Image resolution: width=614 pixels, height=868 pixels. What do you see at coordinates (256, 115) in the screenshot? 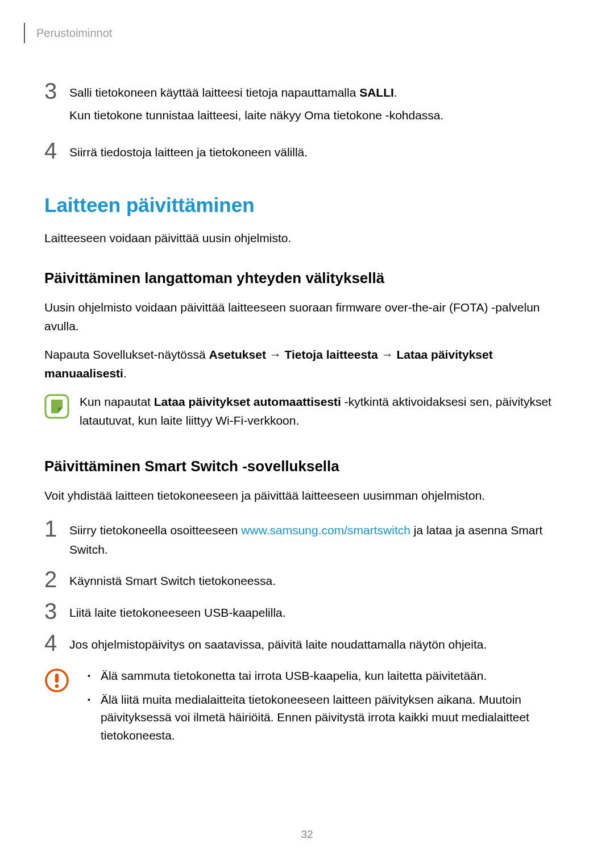
I see `text: Kun tietokone tunnistaa laitteesi, laite…` at bounding box center [256, 115].